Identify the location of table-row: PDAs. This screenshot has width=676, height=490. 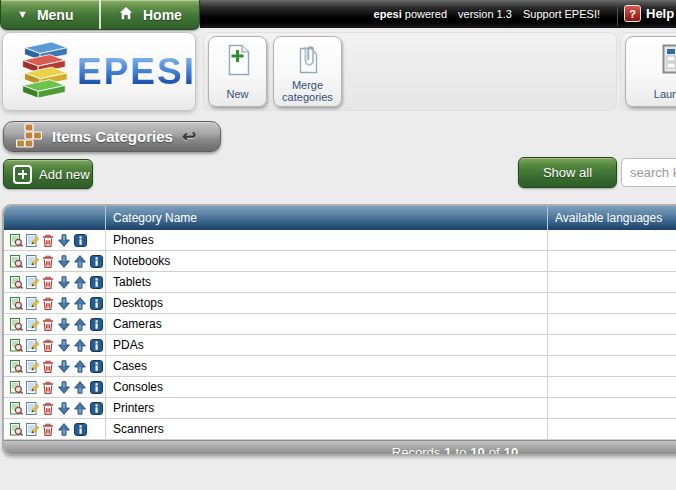
(340, 346).